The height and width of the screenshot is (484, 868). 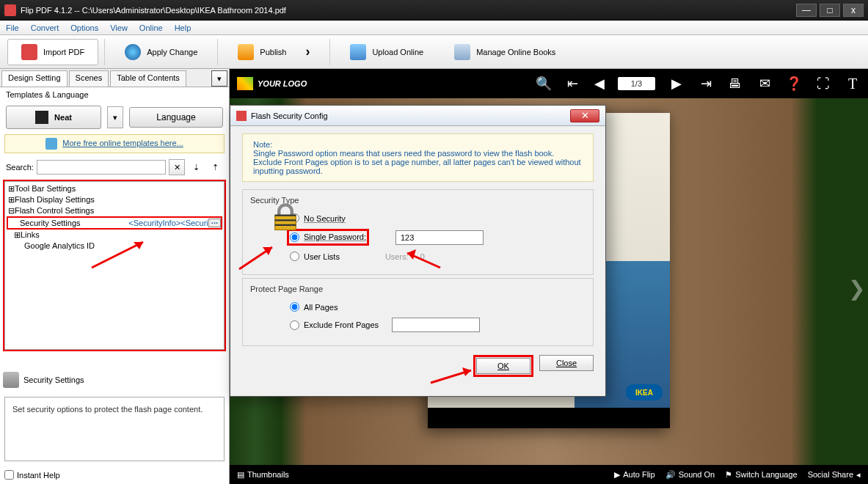 I want to click on desc-title: Security Settings, so click(x=54, y=380).